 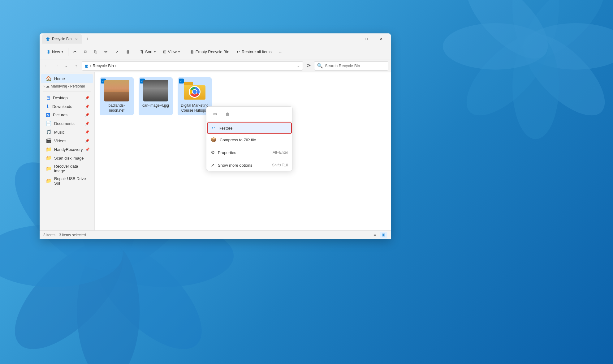 I want to click on list-view-button: ≡, so click(x=375, y=235).